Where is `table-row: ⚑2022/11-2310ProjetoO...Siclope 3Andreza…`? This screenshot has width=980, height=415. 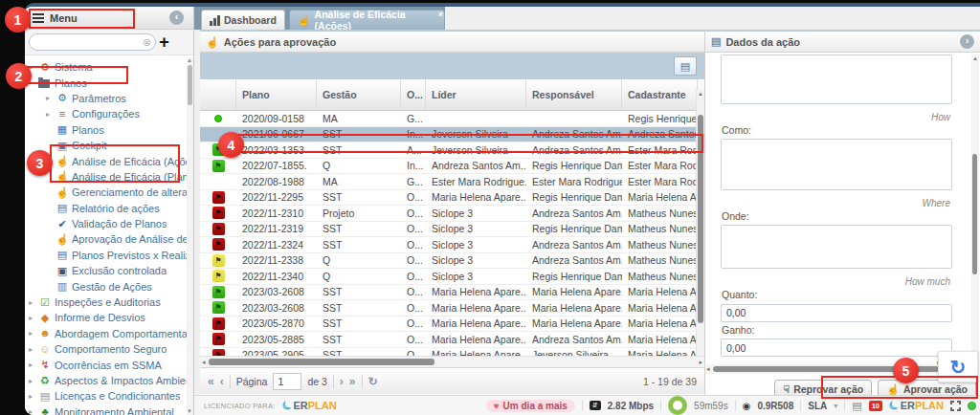
table-row: ⚑2022/11-2310ProjetoO...Siclope 3Andreza… is located at coordinates (452, 214).